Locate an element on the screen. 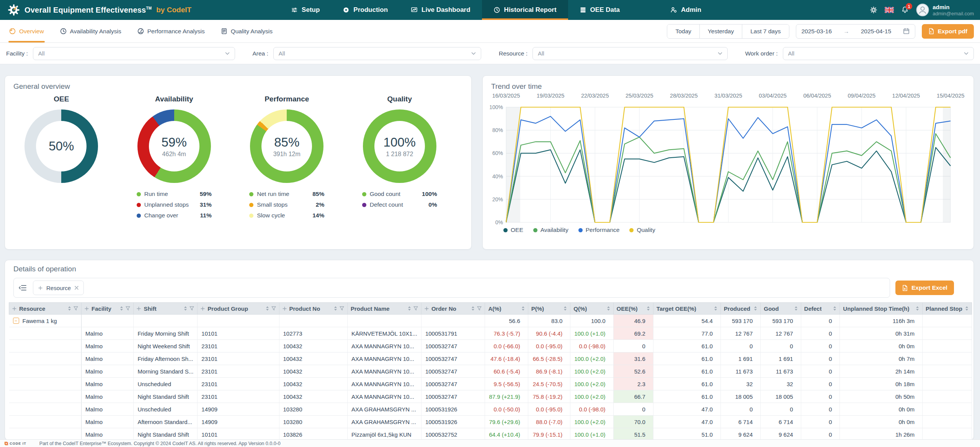  nav-item-production: Production is located at coordinates (365, 10).